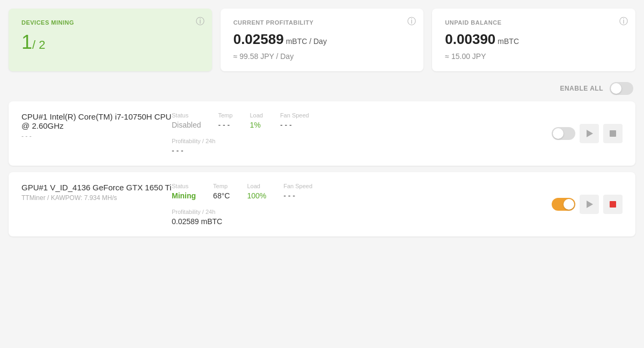 The image size is (644, 348). What do you see at coordinates (582, 88) in the screenshot?
I see `enable-all-label: ENABLE ALL` at bounding box center [582, 88].